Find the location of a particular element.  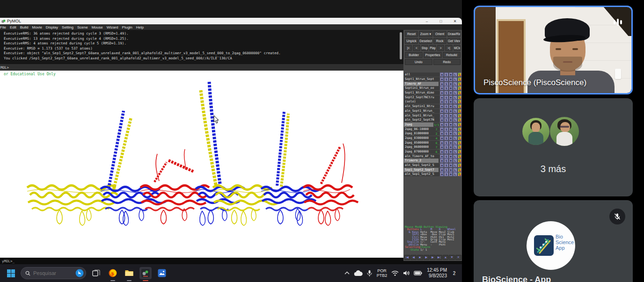

taskbar-photos is located at coordinates (162, 273).